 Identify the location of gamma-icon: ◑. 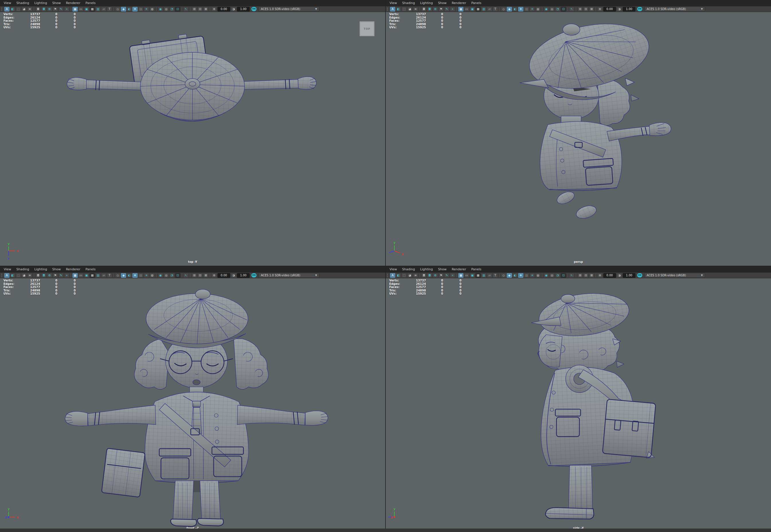
(234, 9).